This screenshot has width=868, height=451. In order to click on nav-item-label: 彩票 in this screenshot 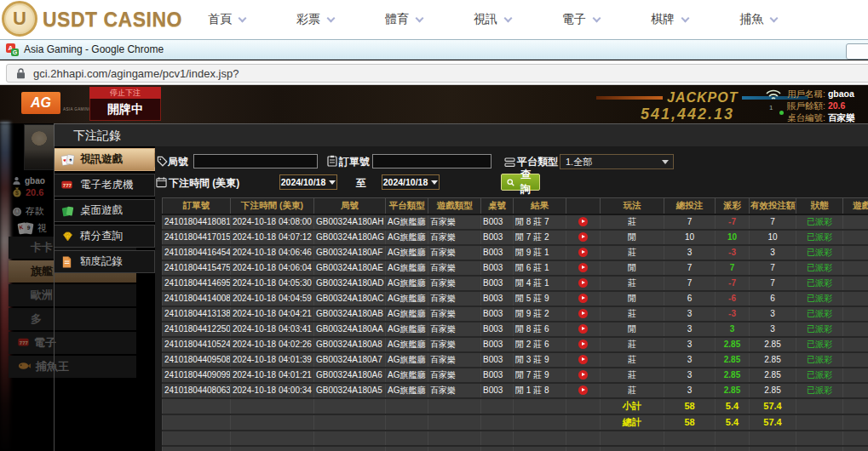, I will do `click(308, 20)`.